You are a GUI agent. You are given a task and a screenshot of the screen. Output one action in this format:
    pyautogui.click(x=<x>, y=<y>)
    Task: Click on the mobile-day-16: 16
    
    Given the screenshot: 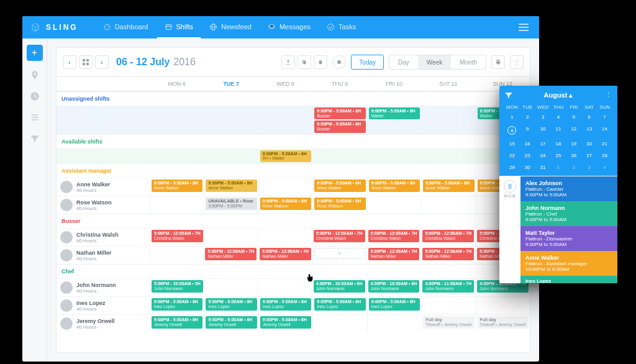 What is the action you would take?
    pyautogui.click(x=528, y=144)
    